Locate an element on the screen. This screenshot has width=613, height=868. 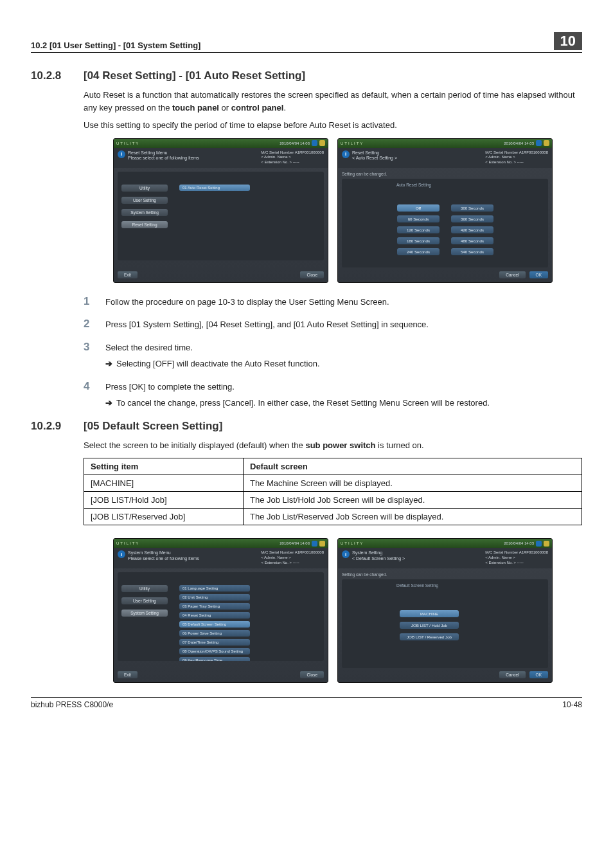
panel-system-setting-menu: UTILITY 2010/04/04 14:03 i System Settin… is located at coordinates (221, 611).